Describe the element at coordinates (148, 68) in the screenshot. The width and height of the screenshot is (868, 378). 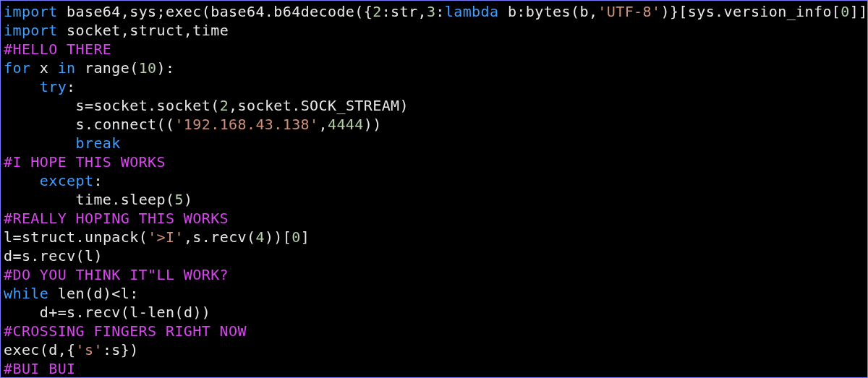
I see `code-token: 10` at that location.